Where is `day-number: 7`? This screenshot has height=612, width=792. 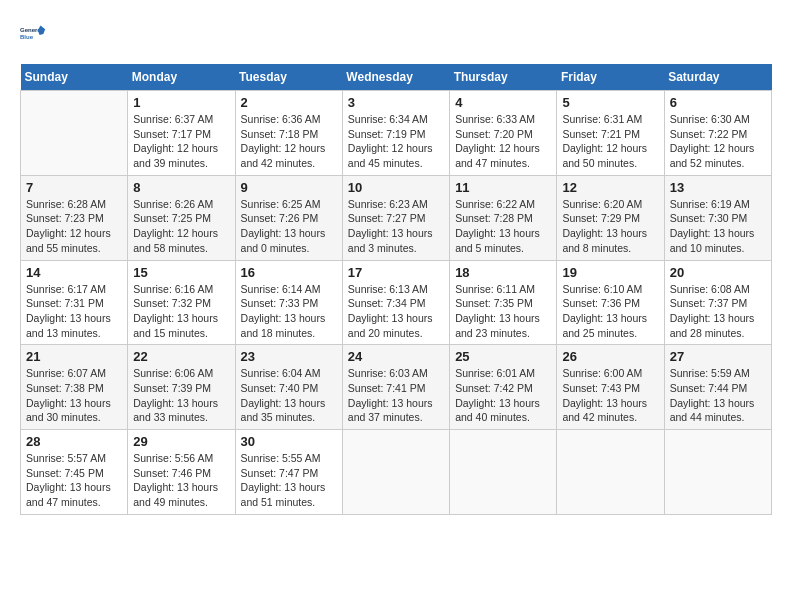
day-number: 7 is located at coordinates (74, 188).